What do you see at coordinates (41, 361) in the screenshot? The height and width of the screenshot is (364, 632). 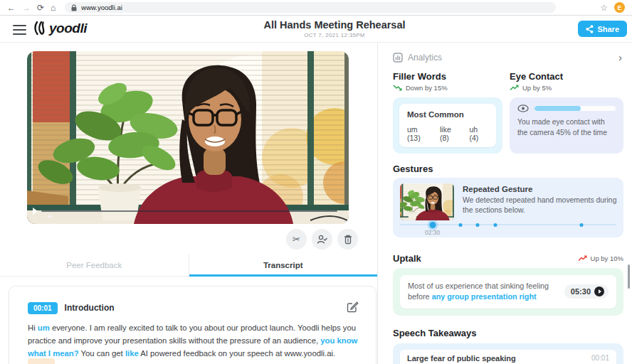 I see `next-section-badge` at bounding box center [41, 361].